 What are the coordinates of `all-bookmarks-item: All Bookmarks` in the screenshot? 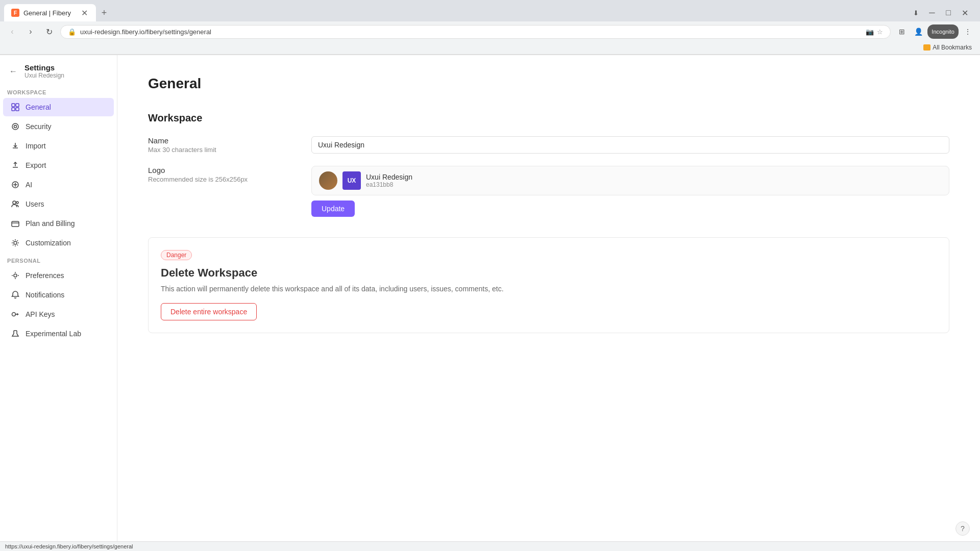 It's located at (947, 47).